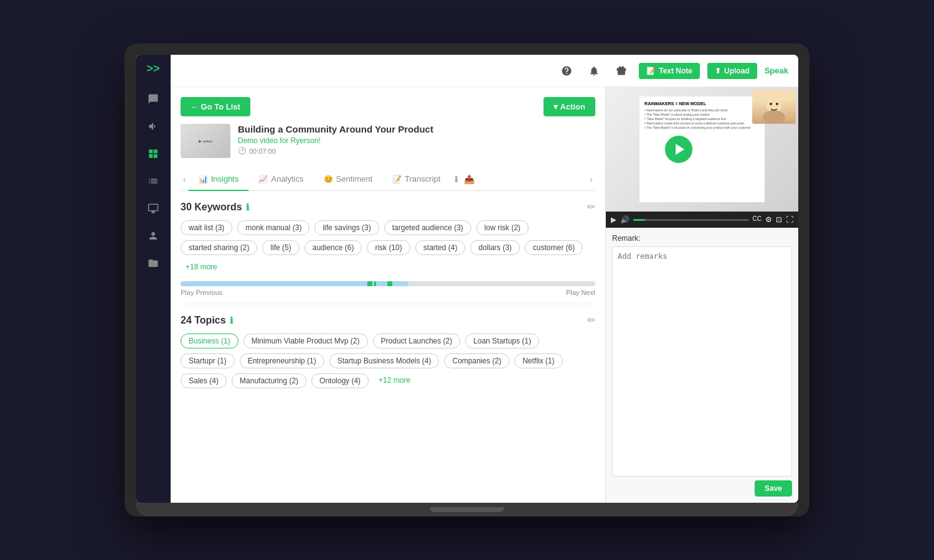  I want to click on action-bar: ← Go To List ▾ Action, so click(388, 107).